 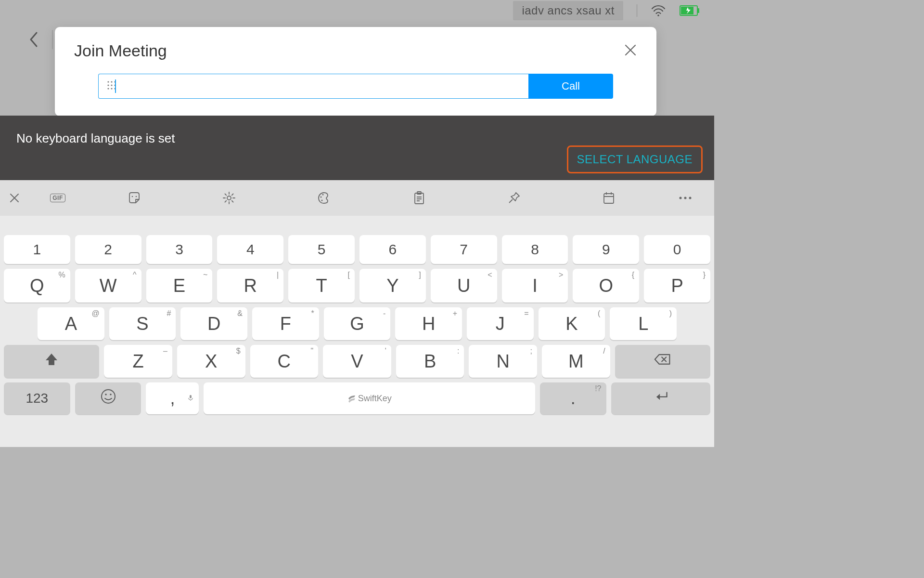 I want to click on key-w: W^, so click(x=108, y=286).